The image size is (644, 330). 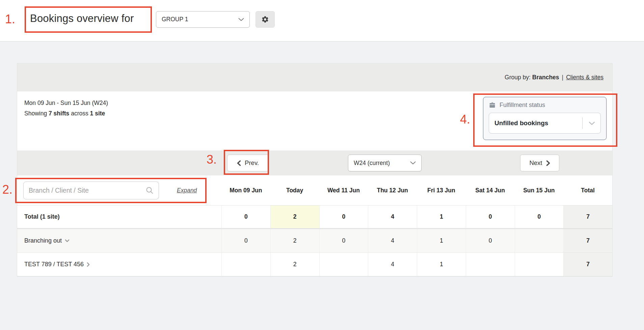 What do you see at coordinates (315, 190) in the screenshot?
I see `table-header-row: Expand Mon 09 Jun Today Wed 11 Jun Thu 1…` at bounding box center [315, 190].